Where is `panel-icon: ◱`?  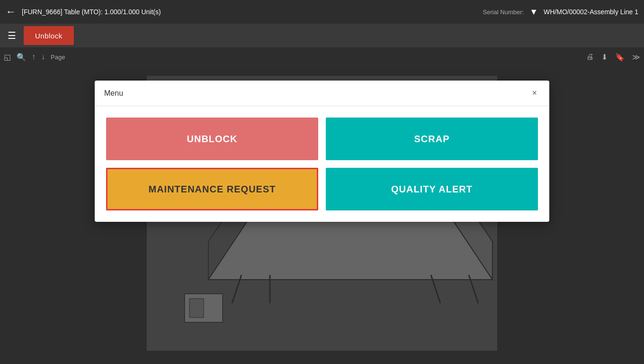
panel-icon: ◱ is located at coordinates (8, 57).